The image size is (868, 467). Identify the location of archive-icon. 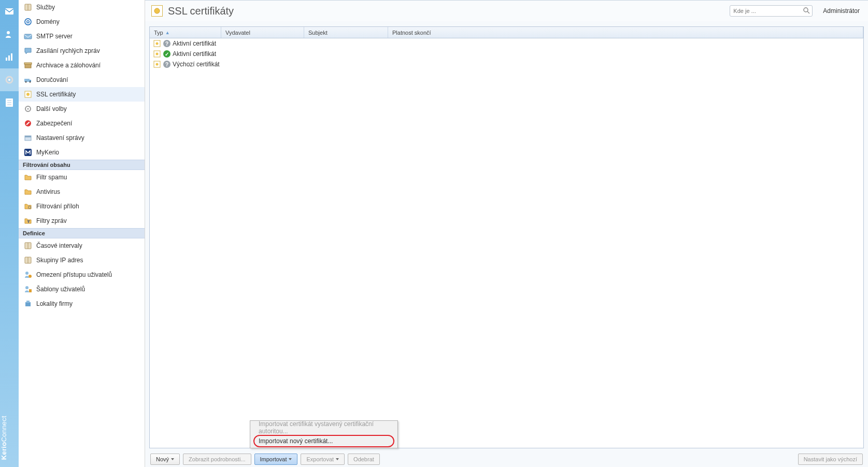
(28, 65).